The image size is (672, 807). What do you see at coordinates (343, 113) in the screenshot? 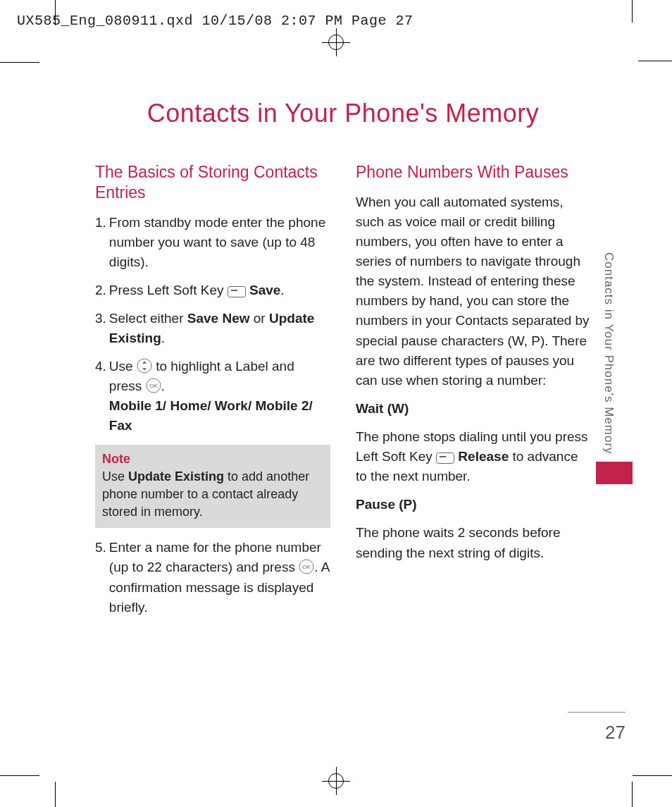
I see `page-title: Contacts in Your Phone's Memory` at bounding box center [343, 113].